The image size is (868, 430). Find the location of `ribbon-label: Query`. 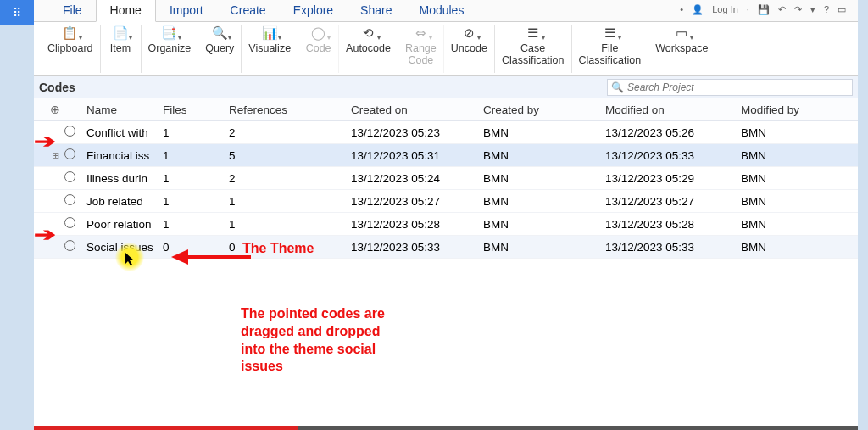

ribbon-label: Query is located at coordinates (220, 48).